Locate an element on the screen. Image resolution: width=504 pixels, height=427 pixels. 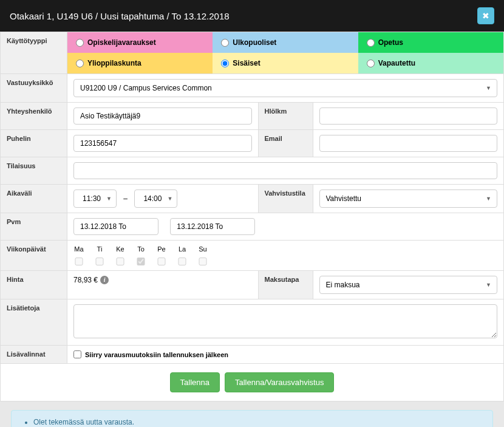
save-button: Tallenna is located at coordinates (195, 383).